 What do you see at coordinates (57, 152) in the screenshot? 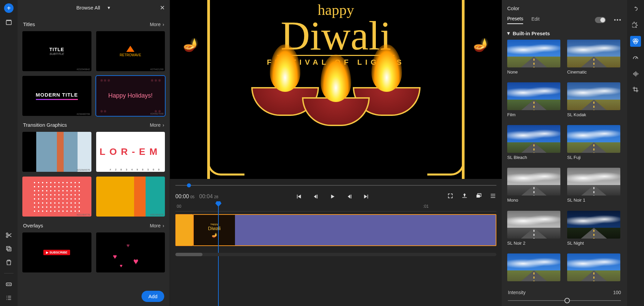
I see `transition-arrows: #232849370` at bounding box center [57, 152].